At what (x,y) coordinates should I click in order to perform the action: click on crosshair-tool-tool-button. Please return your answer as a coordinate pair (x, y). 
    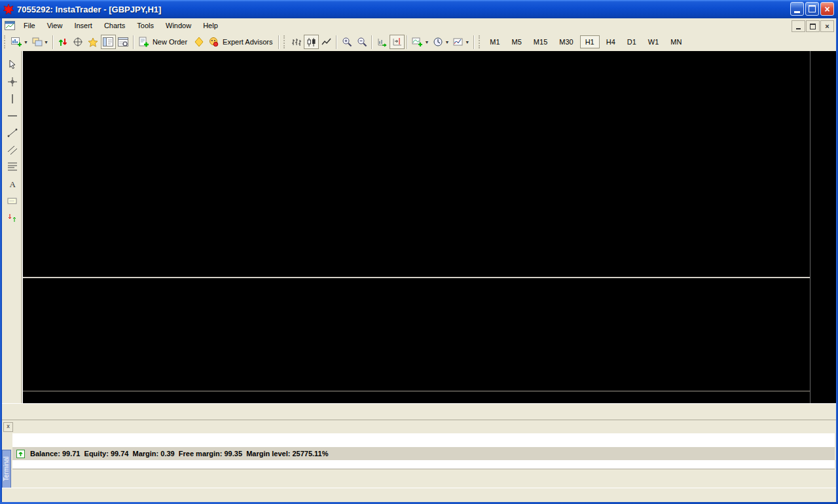
    Looking at the image, I should click on (12, 82).